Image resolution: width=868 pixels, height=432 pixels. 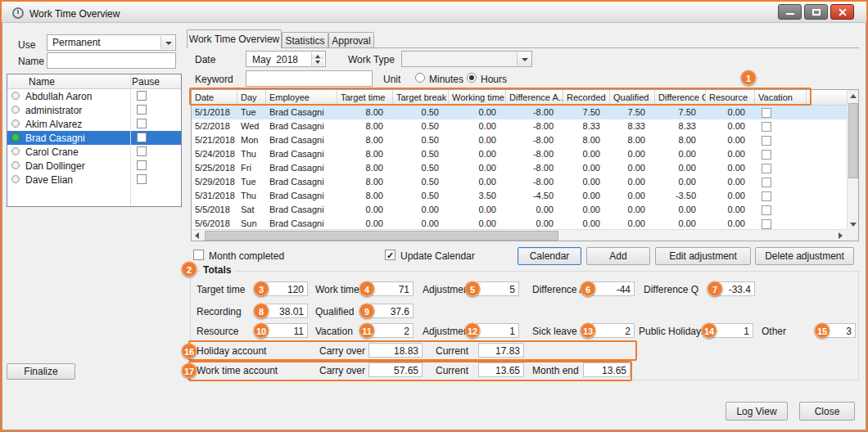 What do you see at coordinates (519, 182) in the screenshot?
I see `table-row: 5/29/2018 Tue Brad Casagni 8.00 0.50 0.0…` at bounding box center [519, 182].